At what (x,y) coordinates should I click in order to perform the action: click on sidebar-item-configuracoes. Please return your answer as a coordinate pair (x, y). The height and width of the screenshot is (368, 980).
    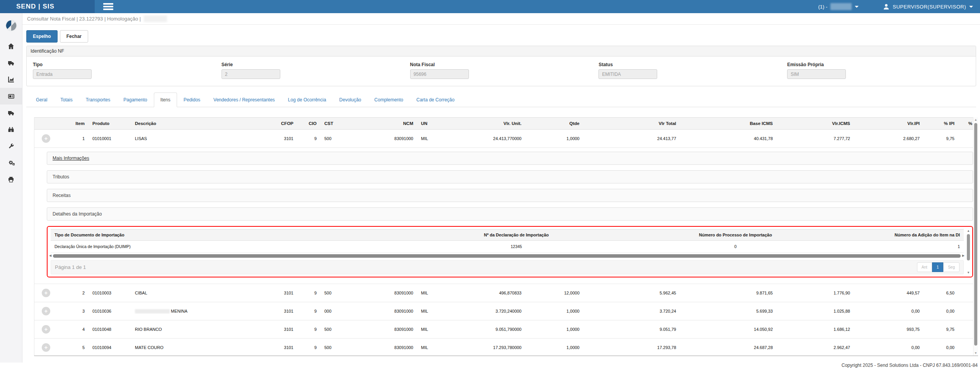
    Looking at the image, I should click on (11, 163).